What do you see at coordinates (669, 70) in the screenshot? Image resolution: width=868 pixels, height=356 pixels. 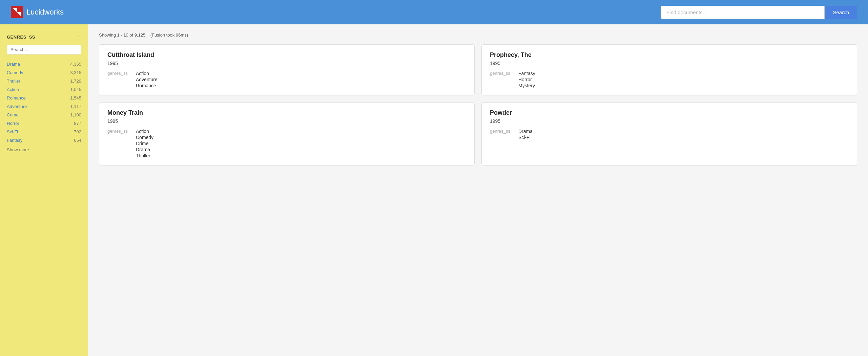 I see `result-card: Prophecy, The 1995 genres_ss FantasyHorr…` at bounding box center [669, 70].